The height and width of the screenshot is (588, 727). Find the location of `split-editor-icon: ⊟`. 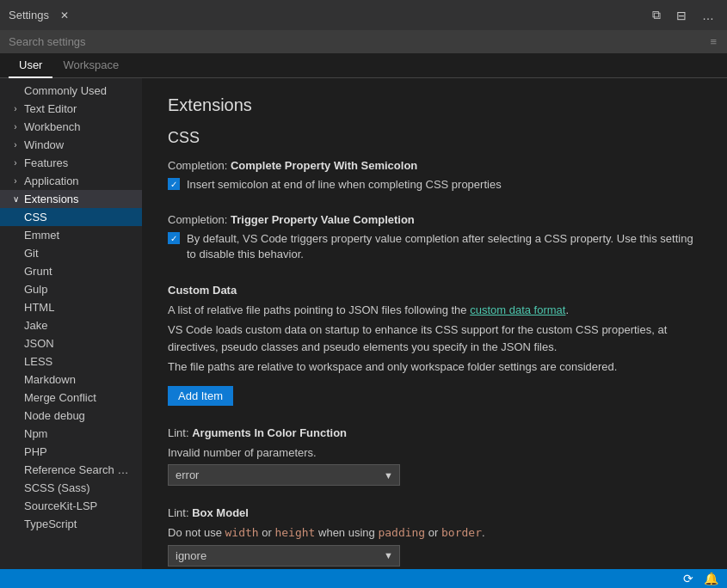

split-editor-icon: ⊟ is located at coordinates (681, 15).